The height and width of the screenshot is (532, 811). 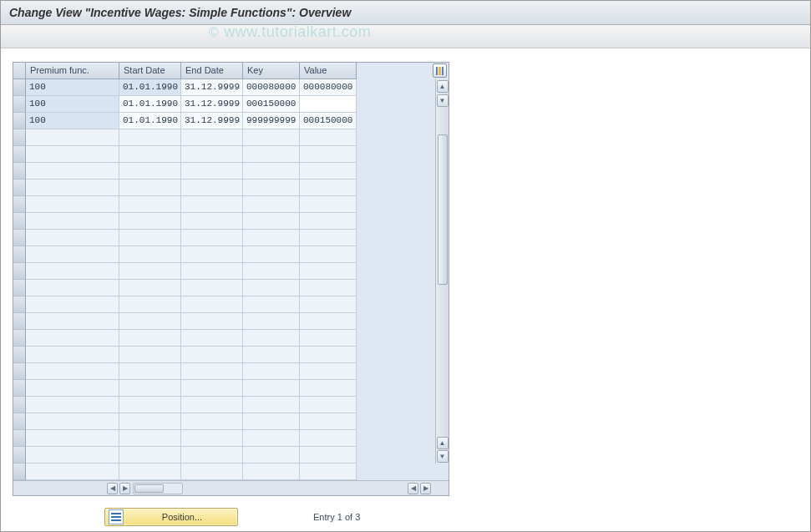 I want to click on cell-premium: 100, so click(x=73, y=104).